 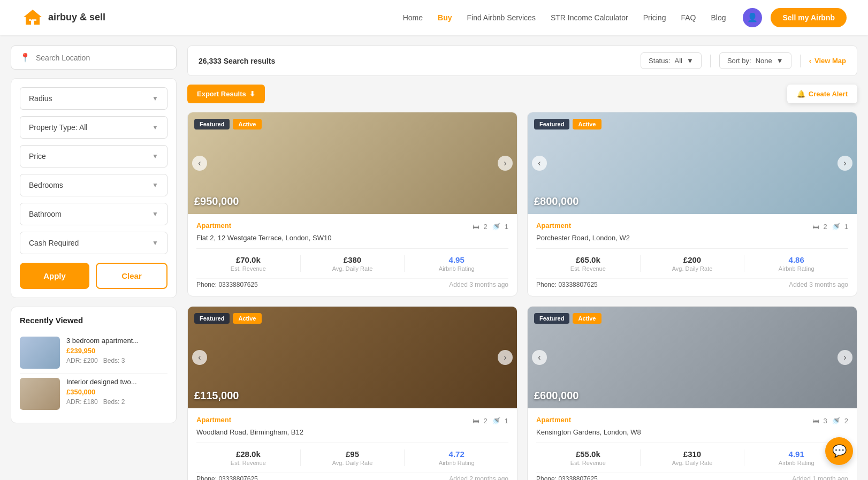 I want to click on card-added: Added 3 months ago, so click(x=819, y=285).